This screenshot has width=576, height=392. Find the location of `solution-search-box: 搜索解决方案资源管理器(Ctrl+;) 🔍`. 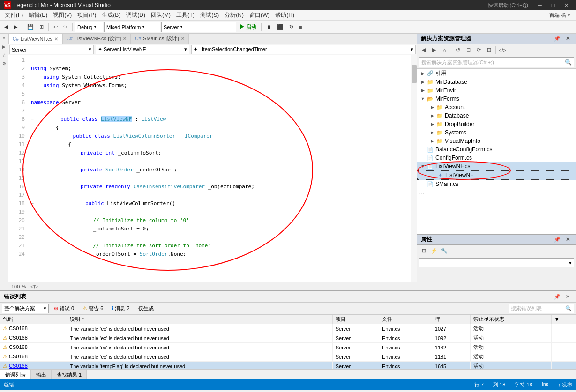

solution-search-box: 搜索解决方案资源管理器(Ctrl+;) 🔍 is located at coordinates (497, 62).